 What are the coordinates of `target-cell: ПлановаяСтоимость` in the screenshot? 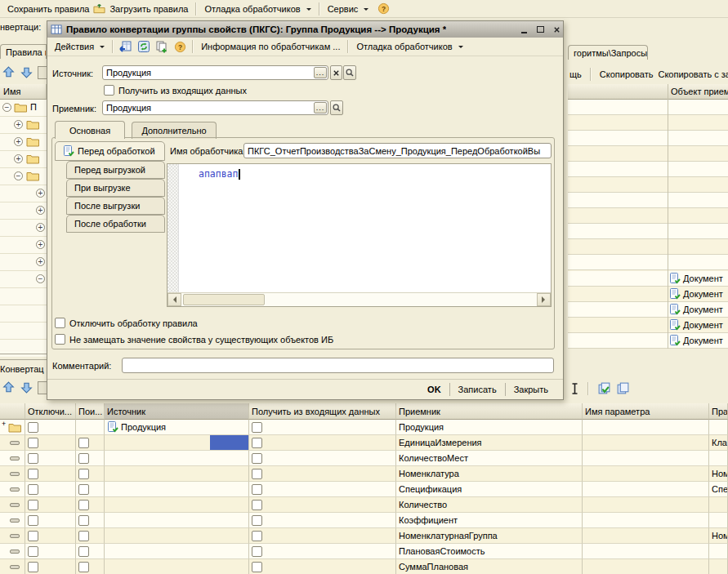 It's located at (489, 552).